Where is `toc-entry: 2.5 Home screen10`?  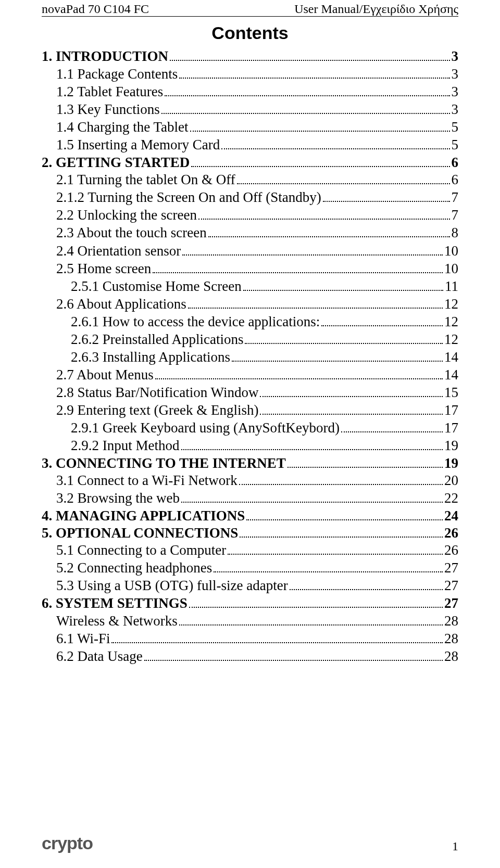
toc-entry: 2.5 Home screen10 is located at coordinates (257, 269).